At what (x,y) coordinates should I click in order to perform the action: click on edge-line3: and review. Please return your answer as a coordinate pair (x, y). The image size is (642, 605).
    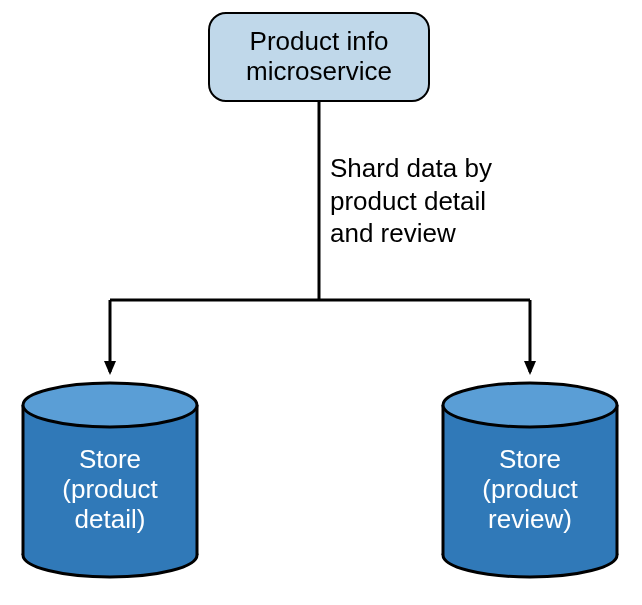
    Looking at the image, I should click on (393, 233).